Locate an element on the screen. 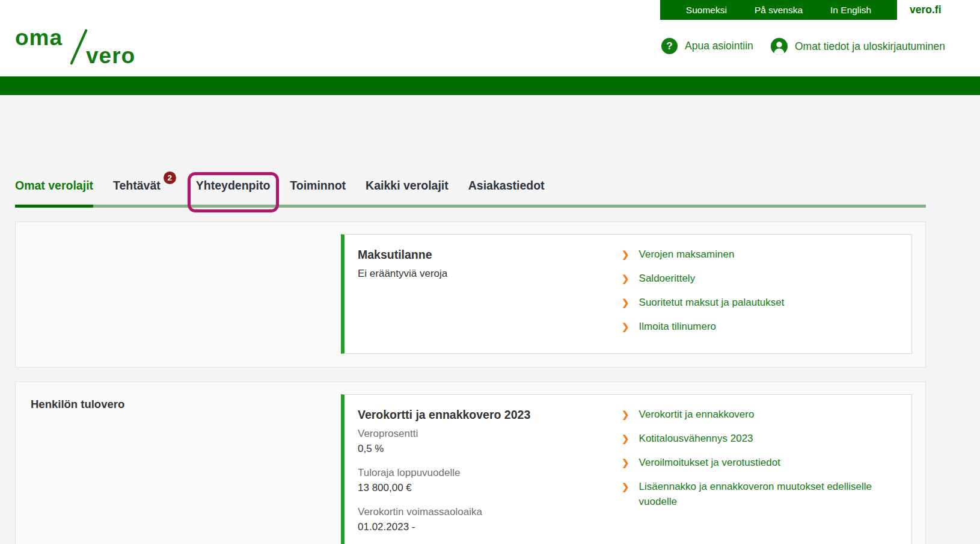 The height and width of the screenshot is (544, 980). omavero-logo: oma vero is located at coordinates (75, 48).